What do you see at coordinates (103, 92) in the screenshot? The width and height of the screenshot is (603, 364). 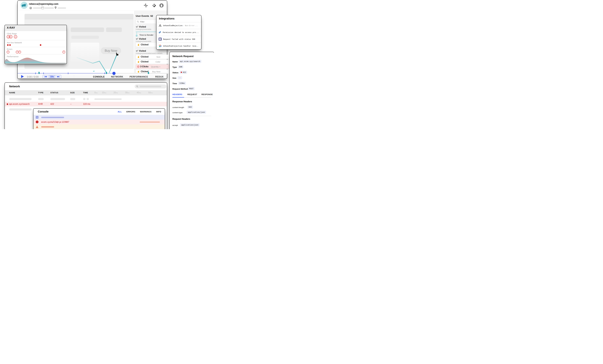 I see `ruler-num: 10` at bounding box center [103, 92].